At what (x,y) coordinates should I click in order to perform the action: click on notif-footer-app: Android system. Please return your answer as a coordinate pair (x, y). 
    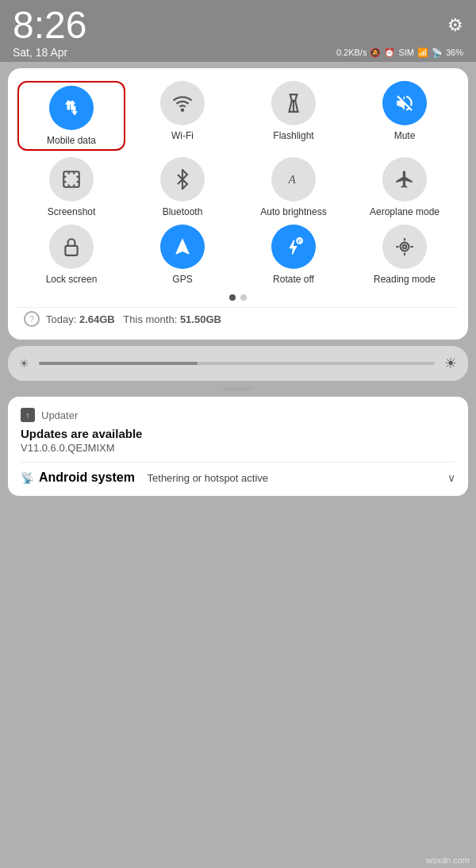
    Looking at the image, I should click on (87, 478).